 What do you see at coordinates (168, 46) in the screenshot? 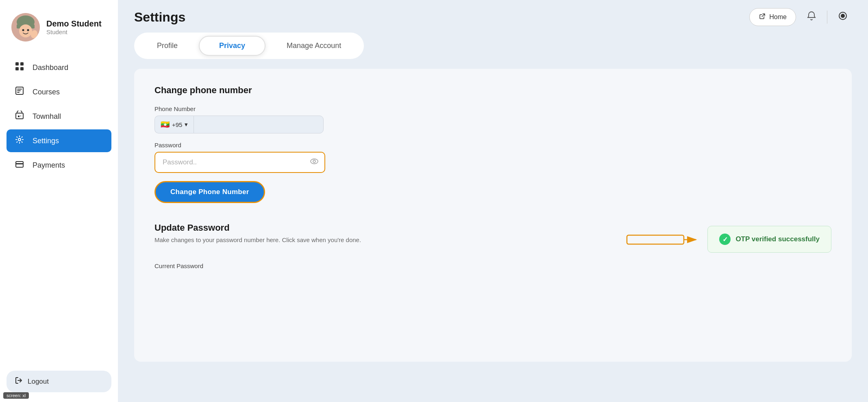
I see `tab-profile: Profile` at bounding box center [168, 46].